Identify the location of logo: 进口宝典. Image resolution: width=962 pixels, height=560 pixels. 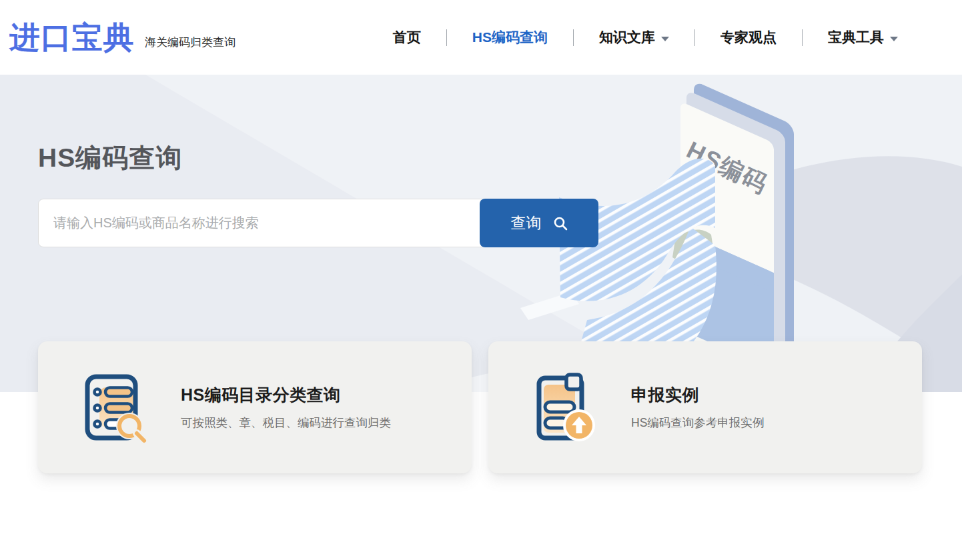
(72, 37).